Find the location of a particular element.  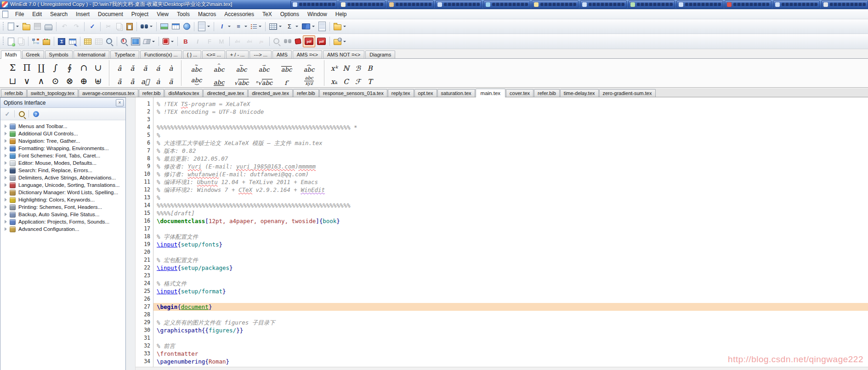

math-symbol: ä is located at coordinates (171, 82).